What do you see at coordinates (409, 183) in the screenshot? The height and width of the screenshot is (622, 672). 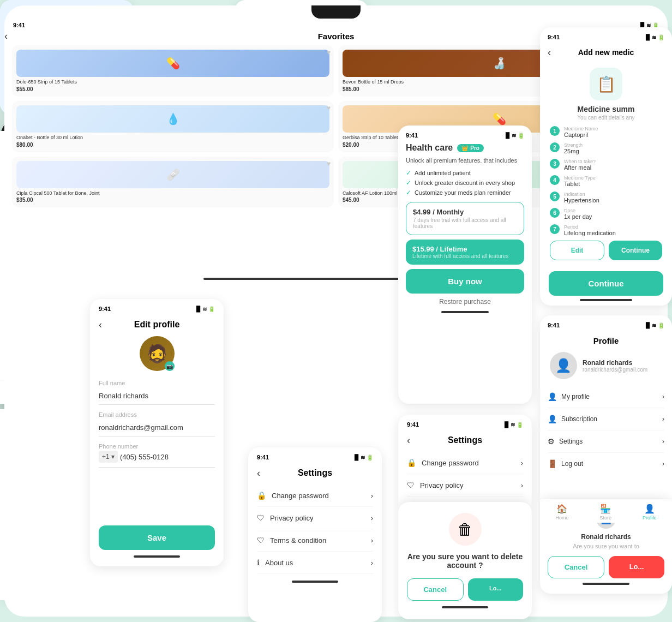 I see `check-icon-1: ✓` at bounding box center [409, 183].